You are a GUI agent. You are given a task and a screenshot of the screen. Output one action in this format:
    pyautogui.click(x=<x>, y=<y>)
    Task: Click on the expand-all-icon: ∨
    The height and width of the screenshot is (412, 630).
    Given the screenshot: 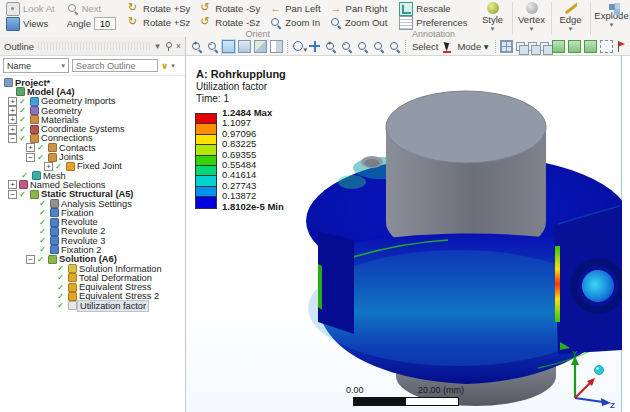 What is the action you would take?
    pyautogui.click(x=164, y=66)
    